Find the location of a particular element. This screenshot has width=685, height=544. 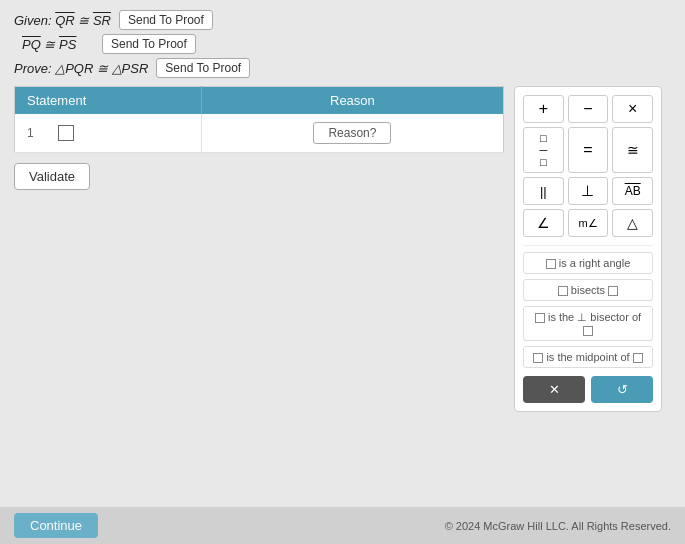

validate-btn: Validate is located at coordinates (52, 176).